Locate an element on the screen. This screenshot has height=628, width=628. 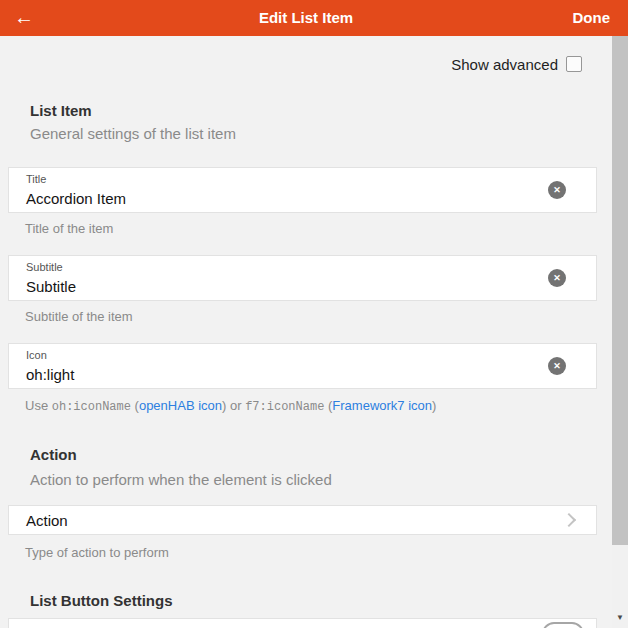
title-field-label: Title is located at coordinates (311, 180).